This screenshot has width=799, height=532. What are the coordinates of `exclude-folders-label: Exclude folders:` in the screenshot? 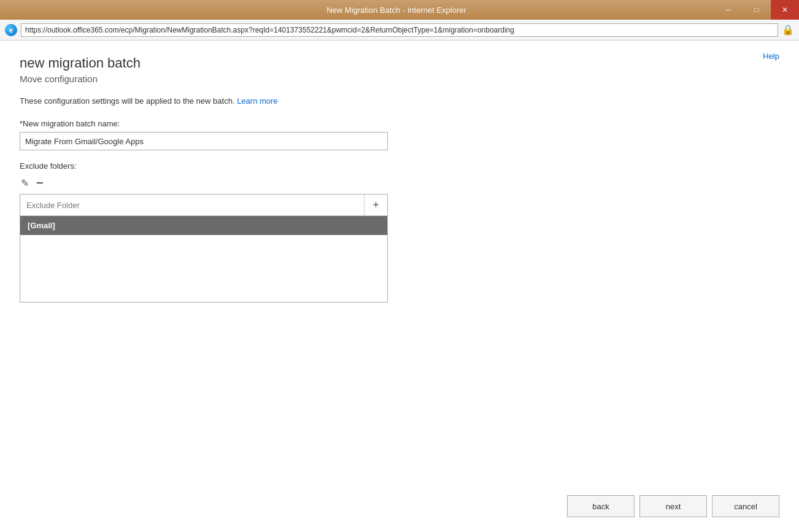 It's located at (400, 166).